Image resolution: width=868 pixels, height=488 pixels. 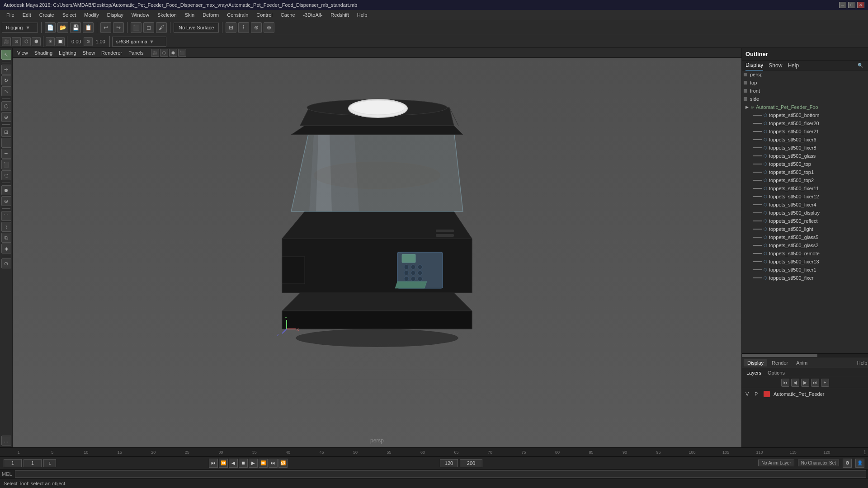 I want to click on zero-btn: ⊙, so click(x=88, y=42).